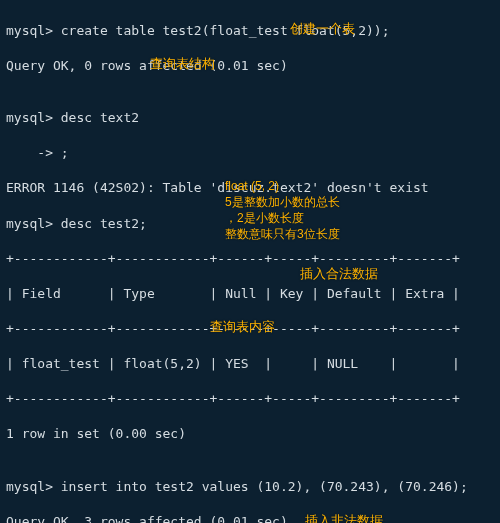 Image resolution: width=500 pixels, height=523 pixels. What do you see at coordinates (250, 66) in the screenshot?
I see `term-line: Query OK, 0 rows affected (0.01 sec)` at bounding box center [250, 66].